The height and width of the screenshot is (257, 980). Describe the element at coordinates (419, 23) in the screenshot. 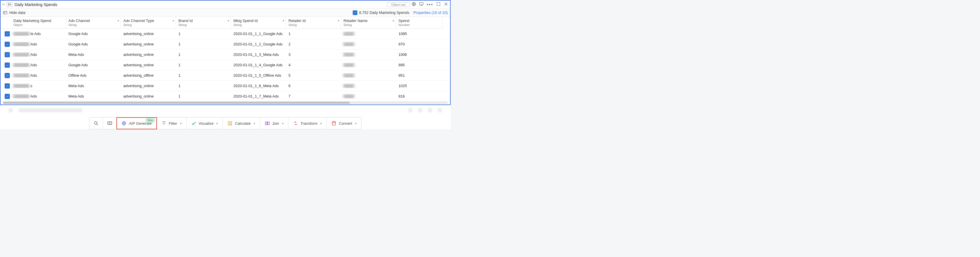

I see `column-header: SpendNumber` at that location.